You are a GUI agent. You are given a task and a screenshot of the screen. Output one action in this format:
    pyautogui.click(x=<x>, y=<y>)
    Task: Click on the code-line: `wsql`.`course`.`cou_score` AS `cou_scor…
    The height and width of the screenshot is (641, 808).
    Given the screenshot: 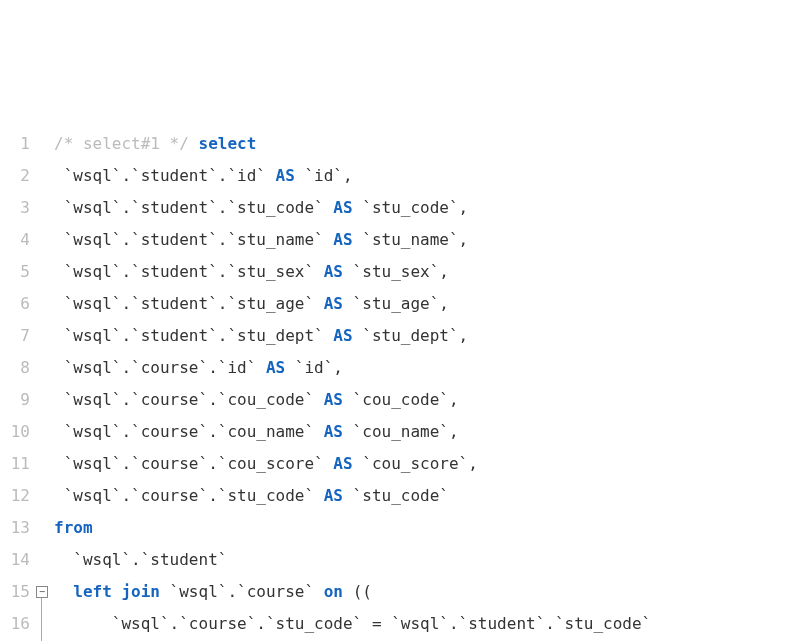 What is the action you would take?
    pyautogui.click(x=431, y=464)
    